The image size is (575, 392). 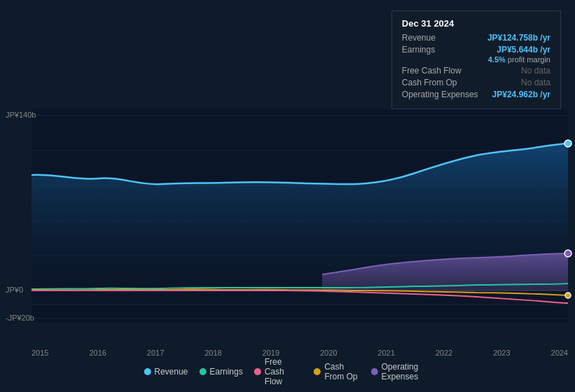 What do you see at coordinates (226, 372) in the screenshot?
I see `legend-earnings-label: Earnings` at bounding box center [226, 372].